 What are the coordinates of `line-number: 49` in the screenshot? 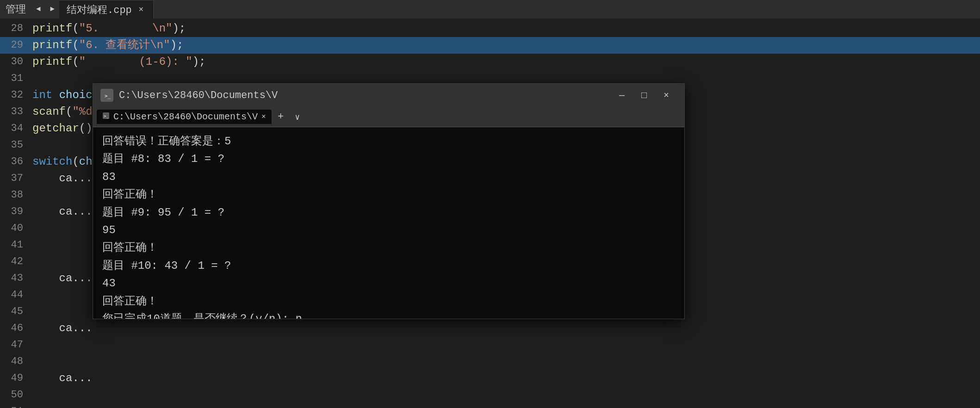 It's located at (16, 378).